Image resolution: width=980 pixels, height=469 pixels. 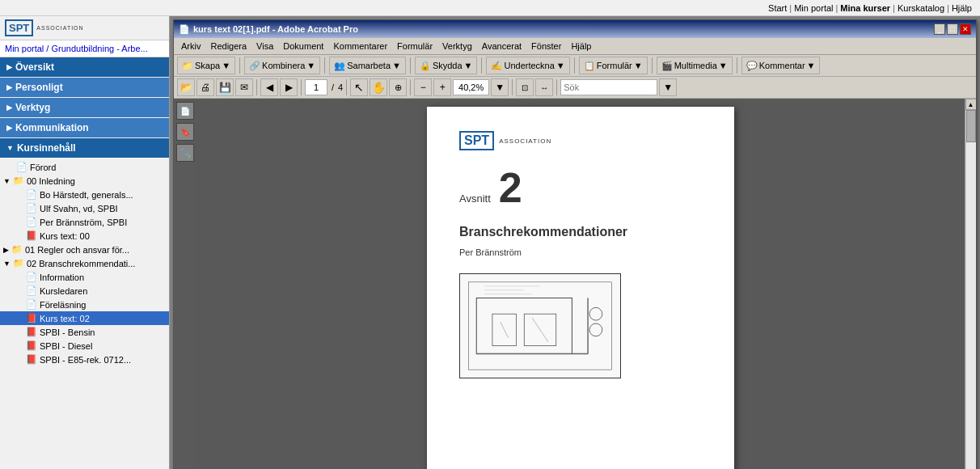 What do you see at coordinates (265, 46) in the screenshot?
I see `menu-visa: Visa` at bounding box center [265, 46].